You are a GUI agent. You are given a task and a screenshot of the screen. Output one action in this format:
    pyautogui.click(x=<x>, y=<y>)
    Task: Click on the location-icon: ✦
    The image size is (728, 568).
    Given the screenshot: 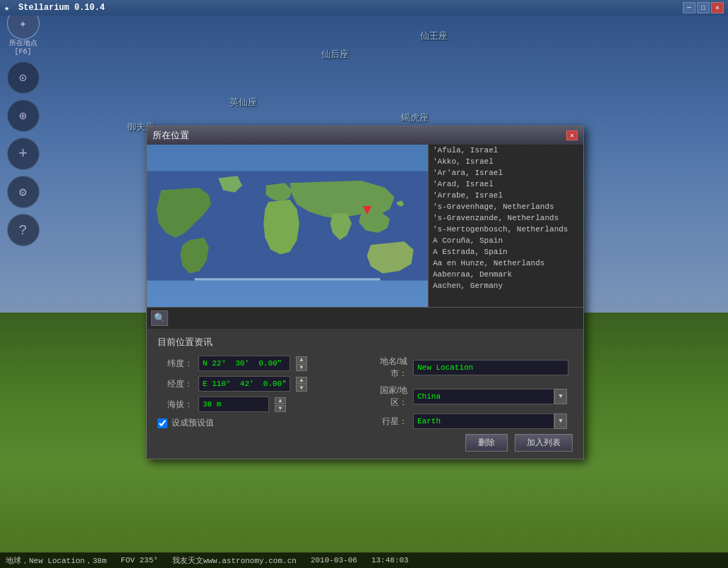 What is the action you would take?
    pyautogui.click(x=23, y=23)
    